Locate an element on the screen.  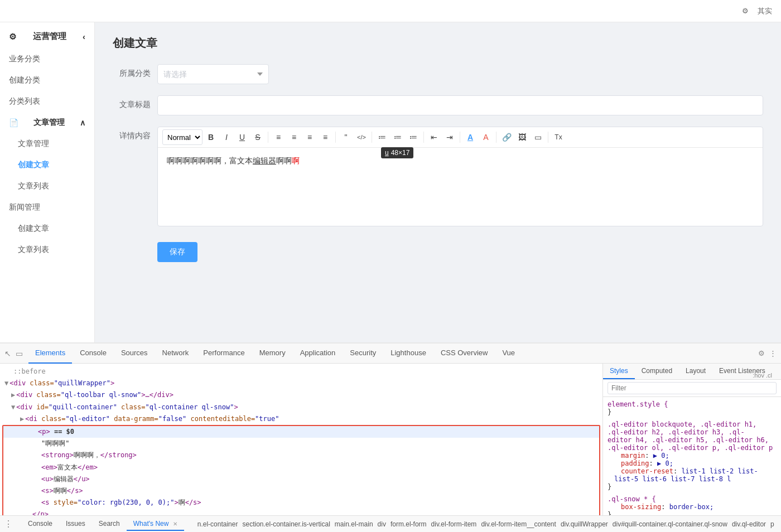
color-button: A is located at coordinates (470, 137).